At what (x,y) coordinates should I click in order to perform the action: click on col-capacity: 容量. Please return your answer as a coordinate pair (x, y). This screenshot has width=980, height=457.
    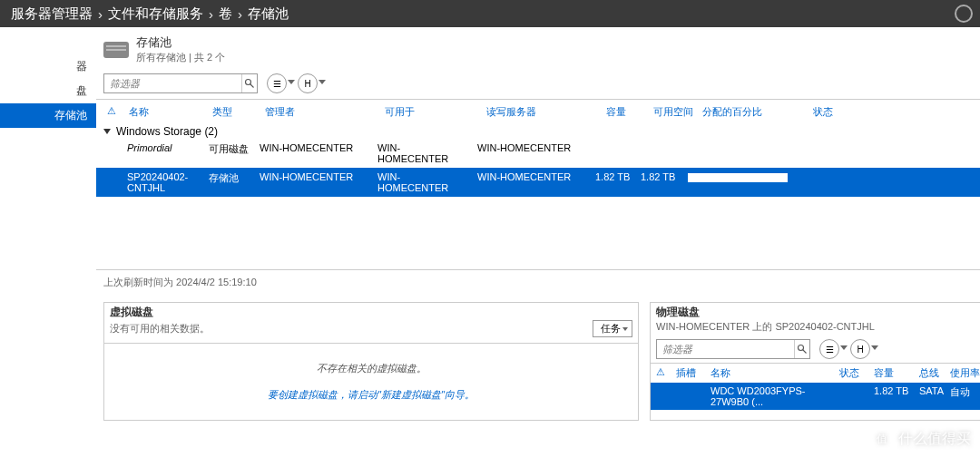
    Looking at the image, I should click on (625, 112).